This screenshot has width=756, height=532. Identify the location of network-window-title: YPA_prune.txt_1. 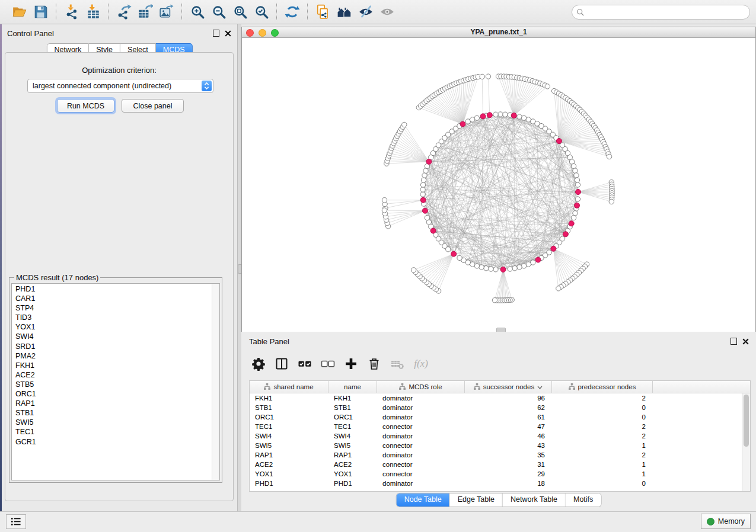
(499, 32).